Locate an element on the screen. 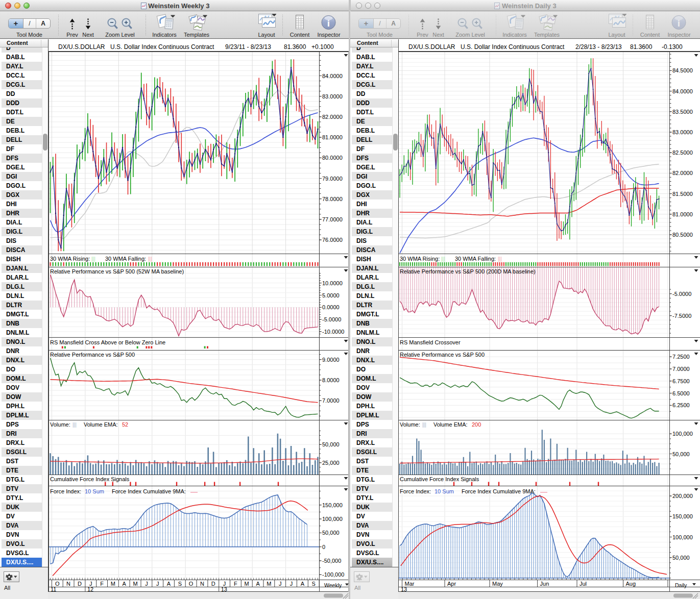 The width and height of the screenshot is (700, 599). svg-text: 11 is located at coordinates (53, 589).